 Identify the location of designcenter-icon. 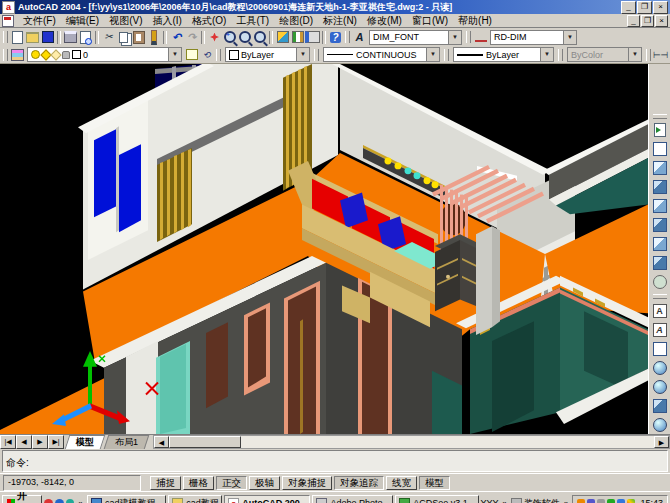
(298, 37).